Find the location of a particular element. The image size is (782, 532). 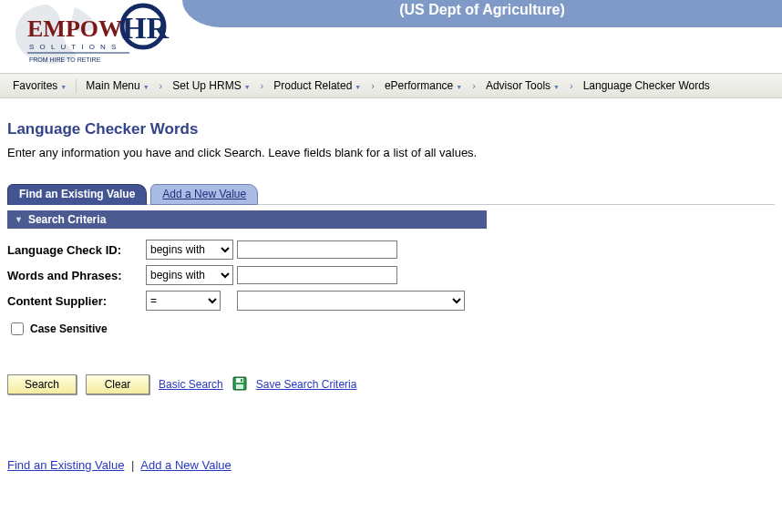

org-title: (US Dept of Agriculture) is located at coordinates (482, 10).